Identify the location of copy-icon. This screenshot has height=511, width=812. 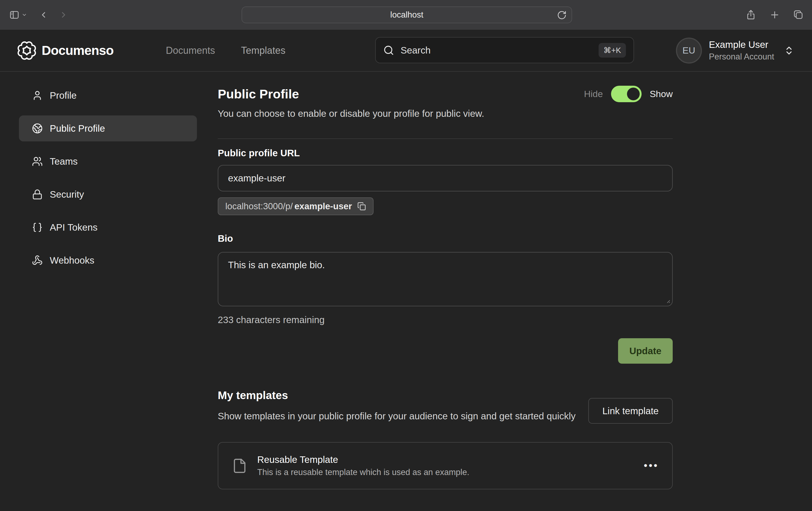
(361, 206).